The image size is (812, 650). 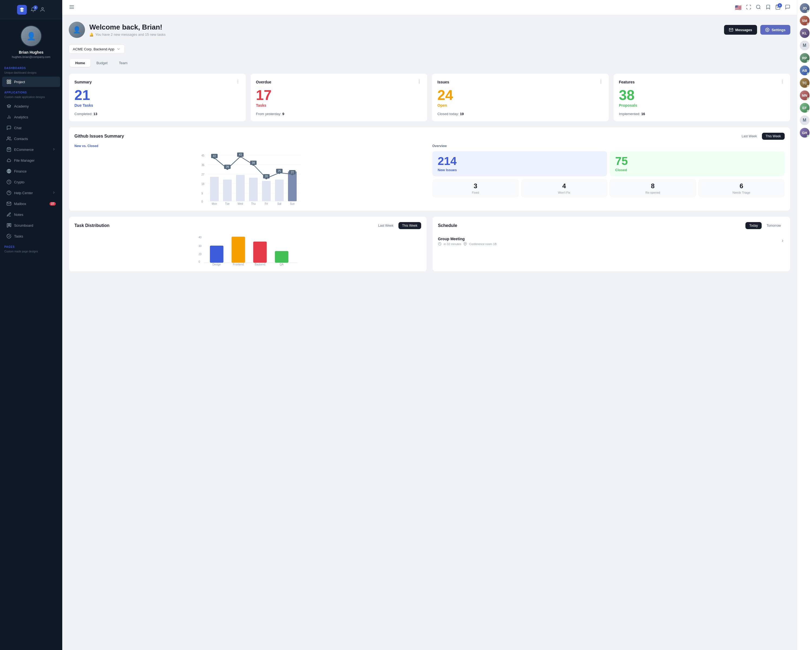 What do you see at coordinates (203, 184) in the screenshot?
I see `svg-text: 18` at bounding box center [203, 184].